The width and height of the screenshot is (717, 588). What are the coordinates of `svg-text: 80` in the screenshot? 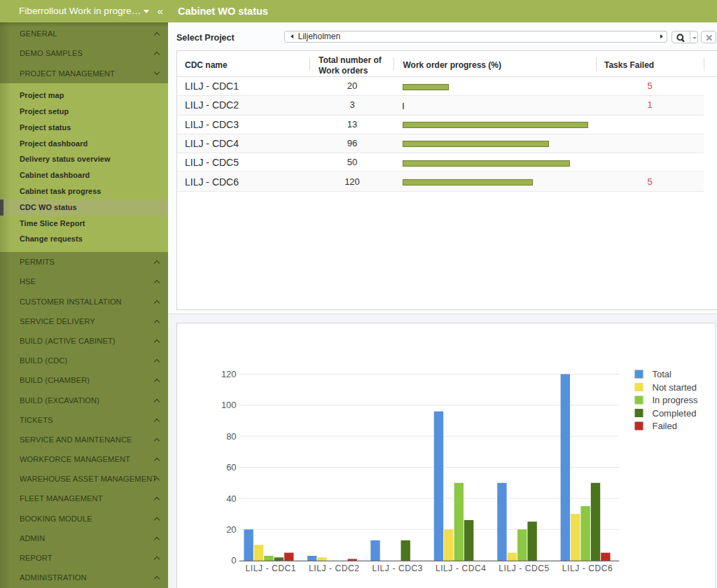 It's located at (231, 437).